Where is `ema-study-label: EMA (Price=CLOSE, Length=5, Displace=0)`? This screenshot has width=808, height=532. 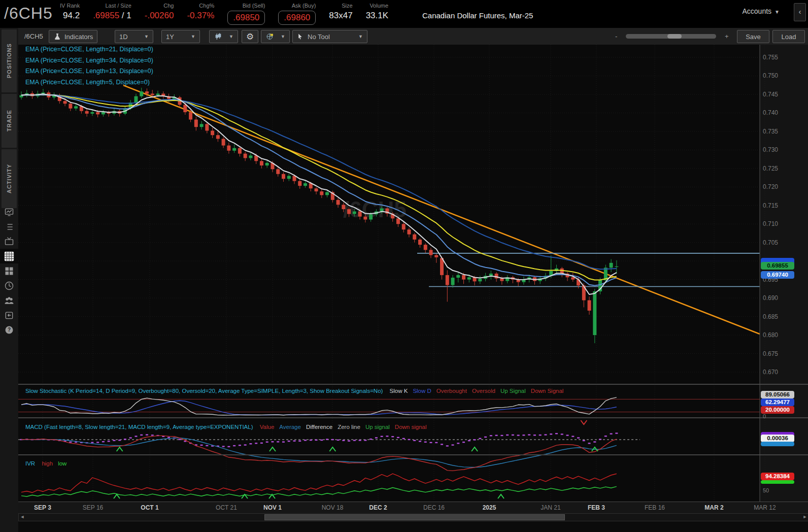 ema-study-label: EMA (Price=CLOSE, Length=5, Displace=0) is located at coordinates (87, 82).